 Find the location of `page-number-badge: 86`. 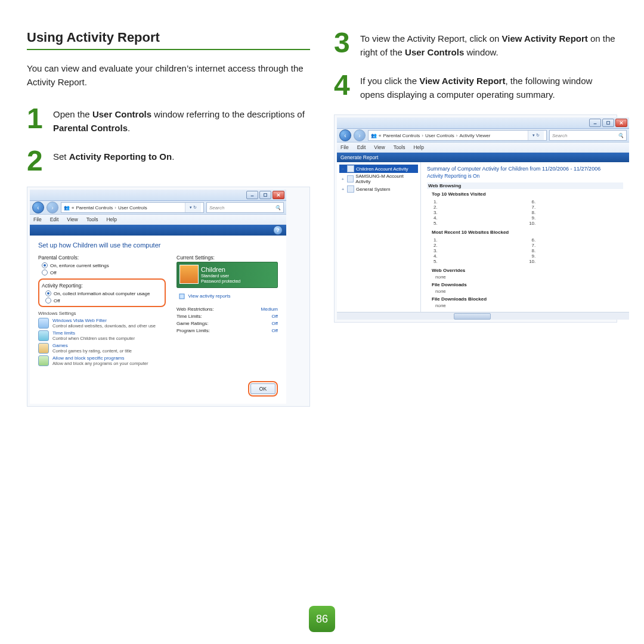

page-number-badge: 86 is located at coordinates (322, 619).